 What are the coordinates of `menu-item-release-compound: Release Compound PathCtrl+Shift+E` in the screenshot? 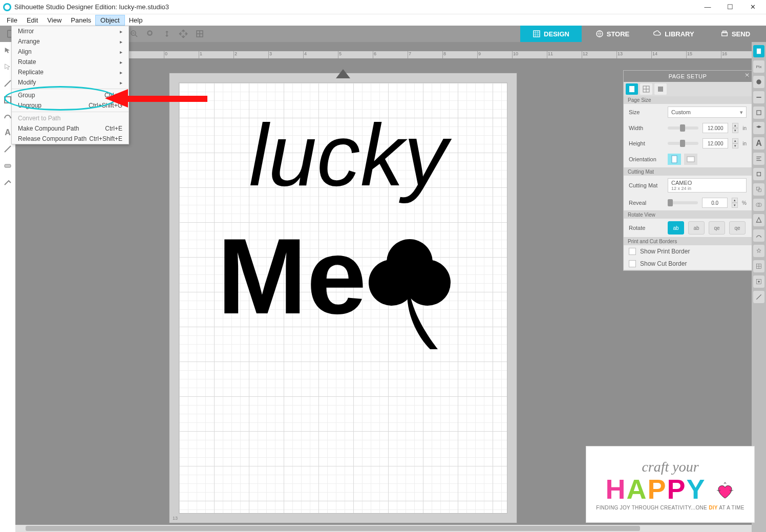 It's located at (70, 139).